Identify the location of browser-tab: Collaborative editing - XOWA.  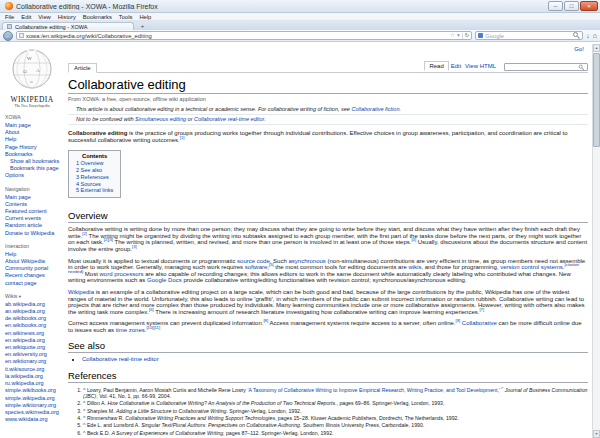
(68, 26).